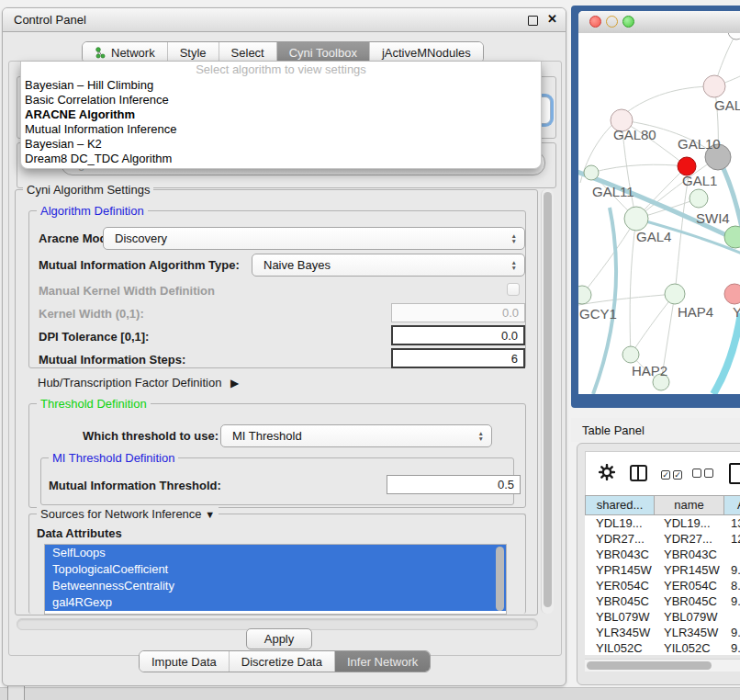  What do you see at coordinates (281, 130) in the screenshot?
I see `dropdown-item-mutual-information: Mutual Information Inference` at bounding box center [281, 130].